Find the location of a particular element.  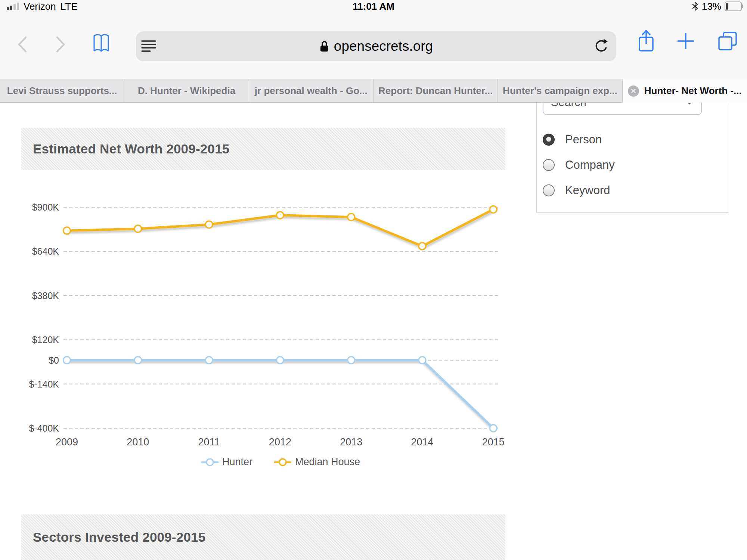

url-text: opensecrets.org is located at coordinates (383, 46).